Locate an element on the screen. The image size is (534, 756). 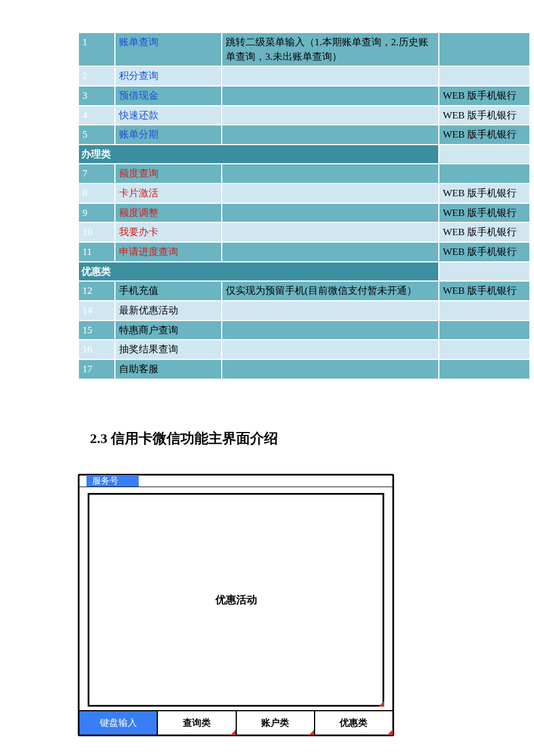
table-row: 5账单分期WEB 版手机银行 is located at coordinates (304, 135).